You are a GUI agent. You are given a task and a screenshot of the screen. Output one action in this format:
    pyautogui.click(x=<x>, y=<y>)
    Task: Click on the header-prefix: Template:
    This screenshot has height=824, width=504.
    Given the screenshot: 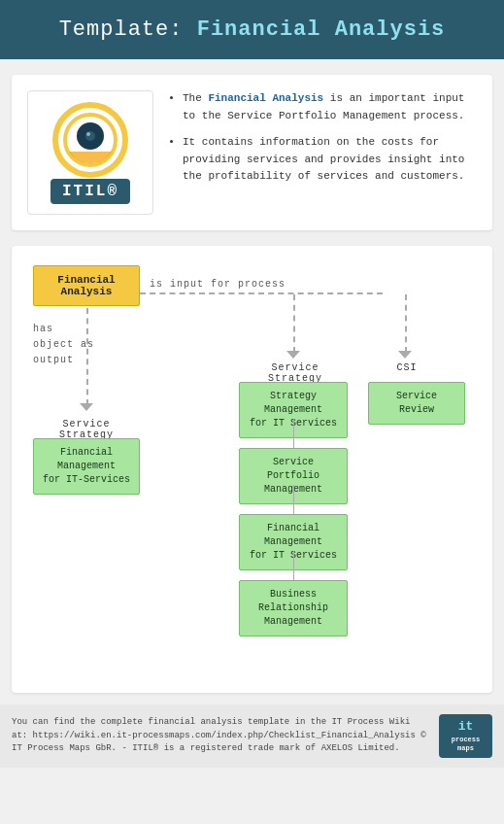 What is the action you would take?
    pyautogui.click(x=128, y=29)
    